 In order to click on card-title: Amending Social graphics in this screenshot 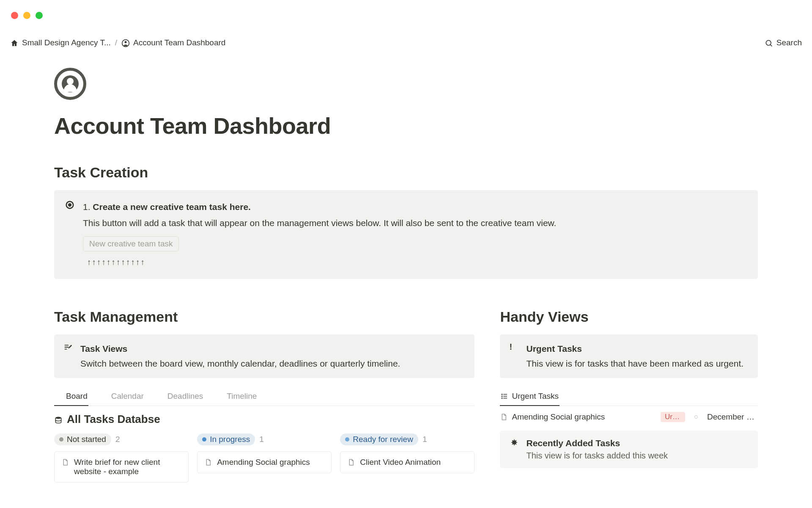, I will do `click(263, 462)`.